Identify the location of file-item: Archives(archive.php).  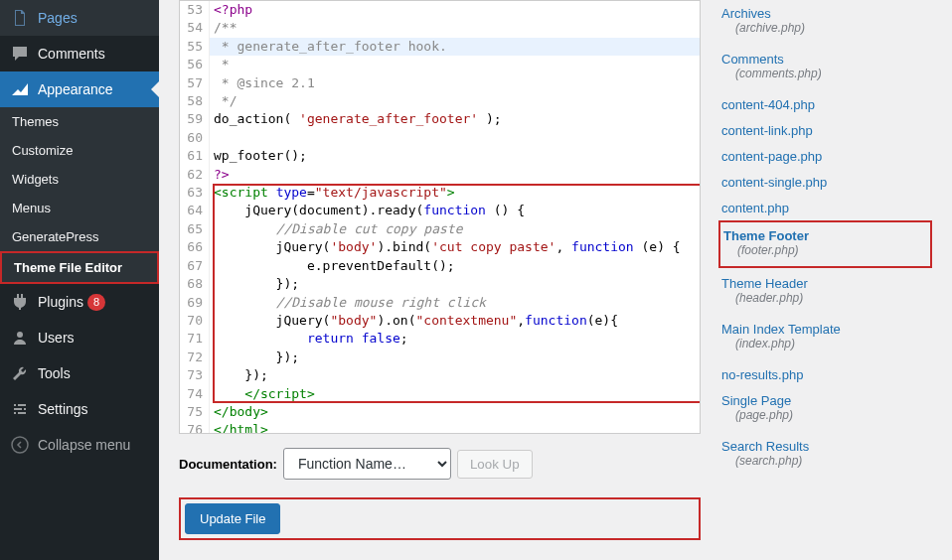
(825, 22).